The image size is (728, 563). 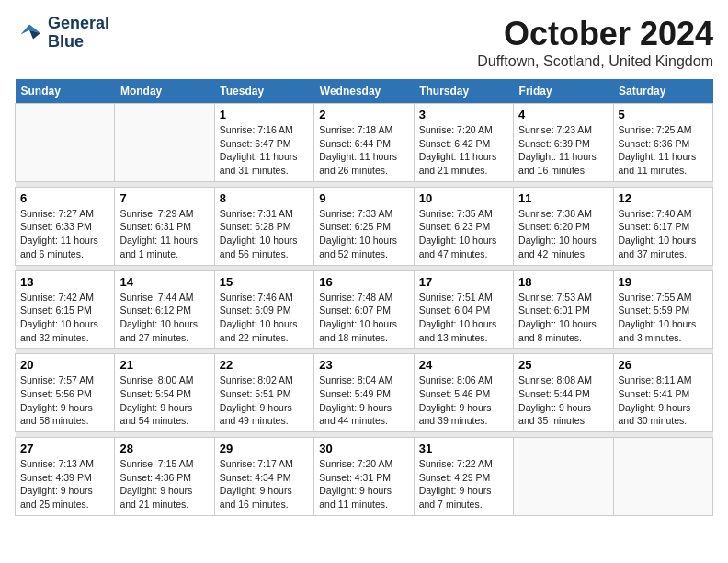 I want to click on calendar-cell: 22Sunrise: 8:02 AM Sunset: 5:51 PM Dayli…, so click(x=264, y=394).